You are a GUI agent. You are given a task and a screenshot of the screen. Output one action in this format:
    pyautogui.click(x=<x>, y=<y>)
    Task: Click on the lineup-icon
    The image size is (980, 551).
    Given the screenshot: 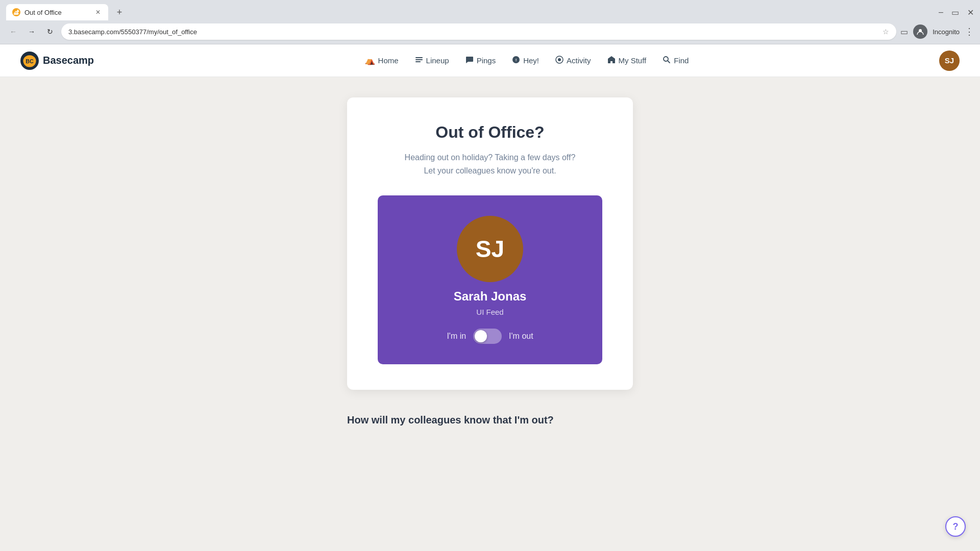 What is the action you would take?
    pyautogui.click(x=419, y=61)
    